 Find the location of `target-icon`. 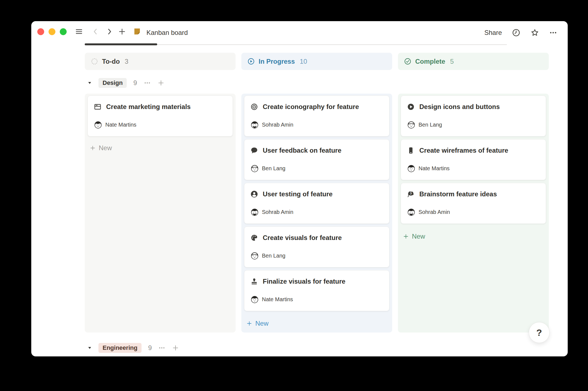

target-icon is located at coordinates (254, 107).